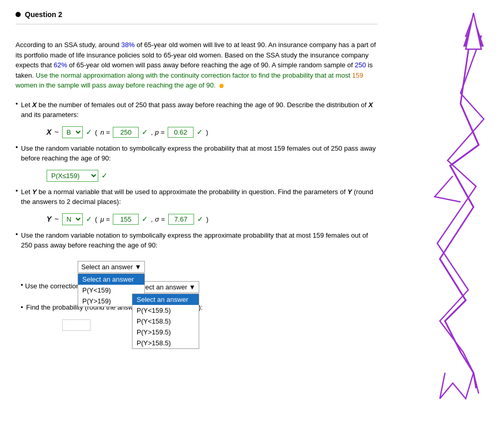 The height and width of the screenshot is (438, 504). I want to click on bullet-1-text: Let X be the number of females out of 25…, so click(200, 110).